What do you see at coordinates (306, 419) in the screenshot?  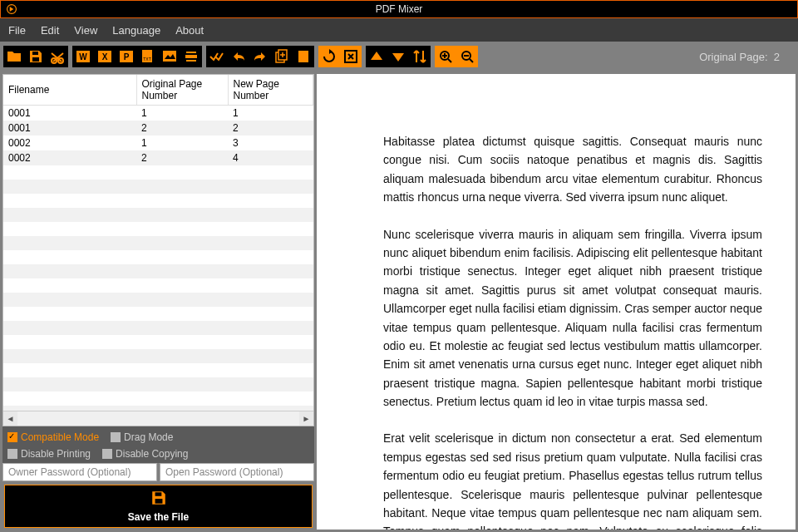 I see `scroll-right-icon: ►` at bounding box center [306, 419].